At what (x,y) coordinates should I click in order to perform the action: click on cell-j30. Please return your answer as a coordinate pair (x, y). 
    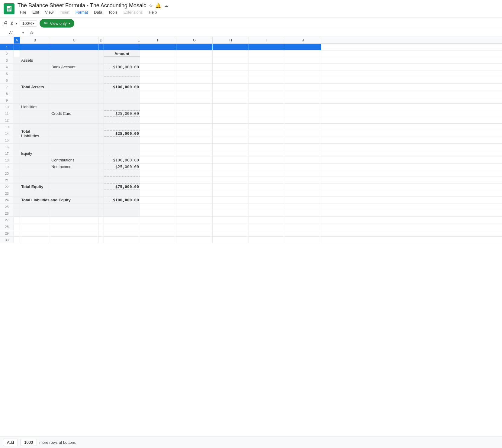
    Looking at the image, I should click on (303, 240).